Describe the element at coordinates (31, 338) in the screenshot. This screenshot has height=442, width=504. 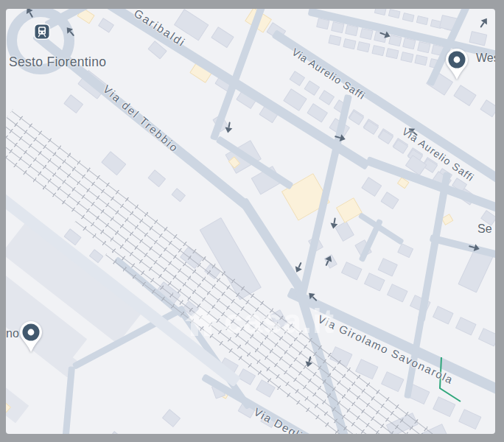
I see `map-pin-left` at that location.